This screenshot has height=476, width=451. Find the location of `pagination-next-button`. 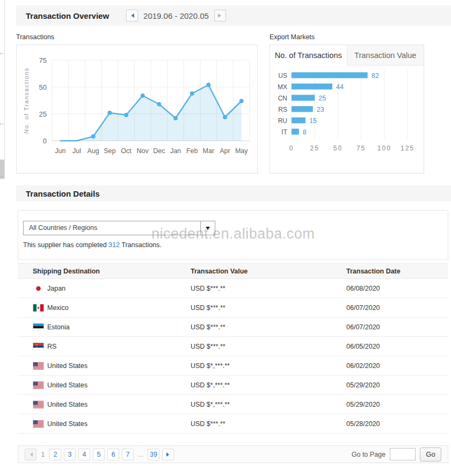

pagination-next-button is located at coordinates (168, 455).